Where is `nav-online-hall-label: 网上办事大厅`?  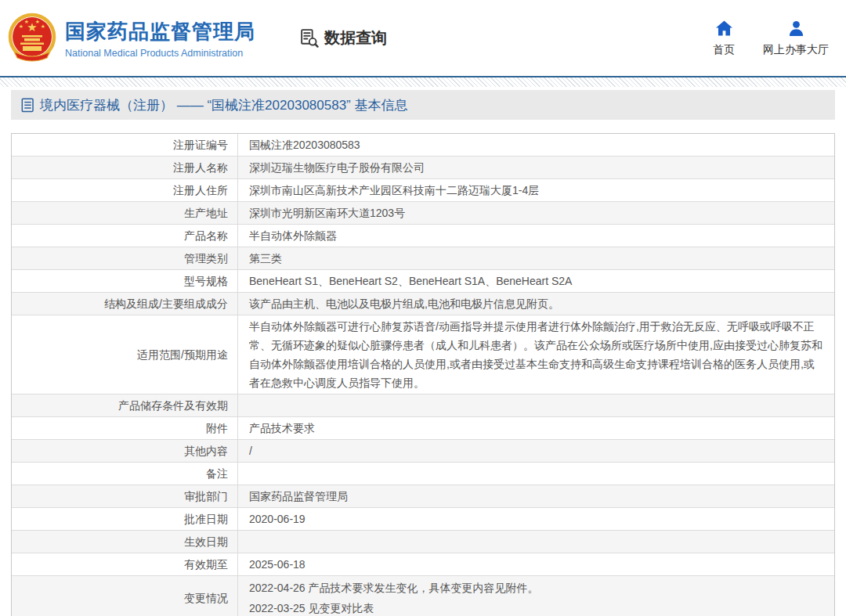
nav-online-hall-label: 网上办事大厅 is located at coordinates (796, 50).